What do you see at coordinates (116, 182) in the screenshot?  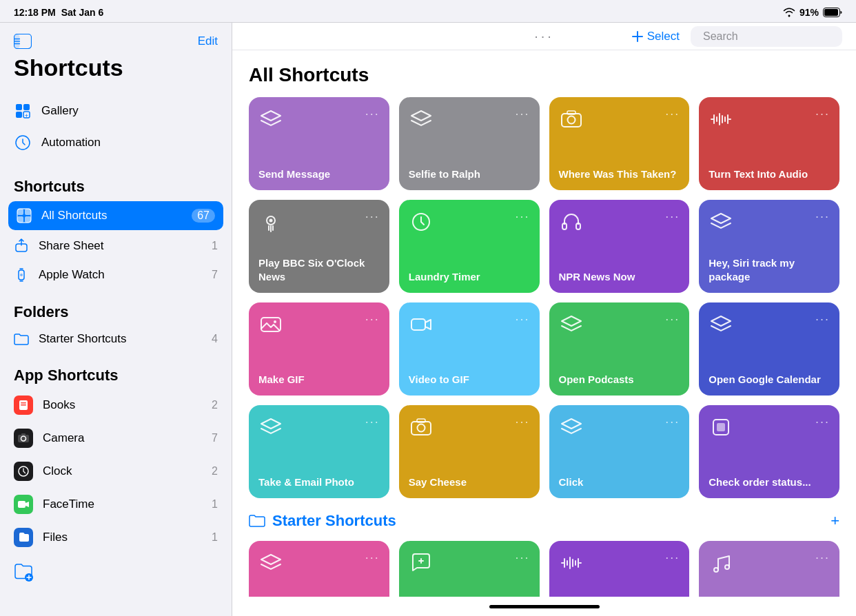 I see `shortcuts-section-header: Shortcuts` at bounding box center [116, 182].